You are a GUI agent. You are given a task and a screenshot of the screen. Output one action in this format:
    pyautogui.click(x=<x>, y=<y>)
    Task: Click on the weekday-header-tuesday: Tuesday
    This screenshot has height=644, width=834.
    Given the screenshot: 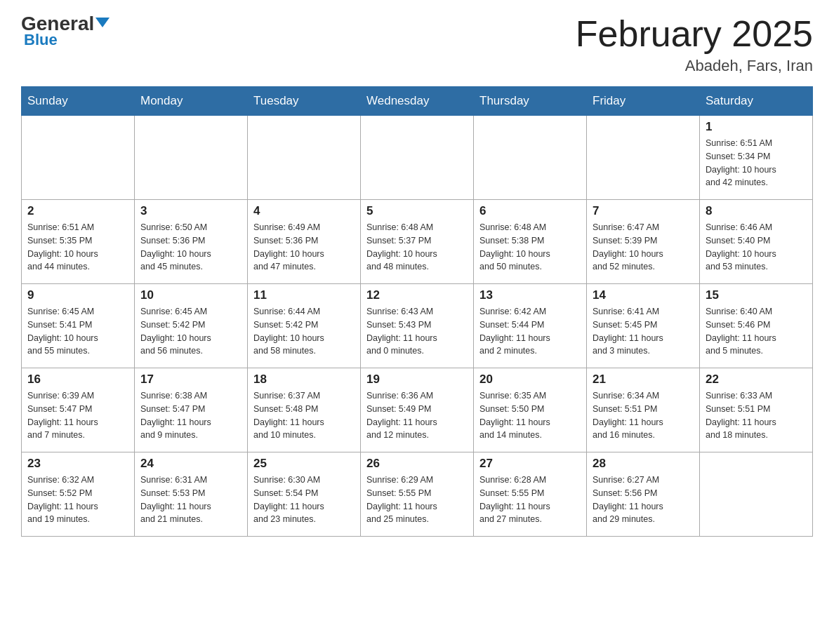 What is the action you would take?
    pyautogui.click(x=305, y=101)
    